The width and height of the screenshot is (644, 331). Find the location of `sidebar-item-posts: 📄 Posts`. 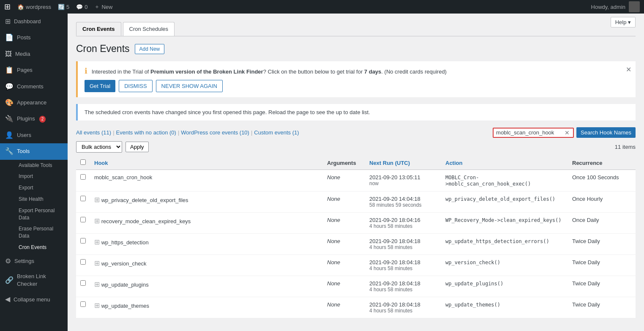

sidebar-item-posts: 📄 Posts is located at coordinates (34, 38).